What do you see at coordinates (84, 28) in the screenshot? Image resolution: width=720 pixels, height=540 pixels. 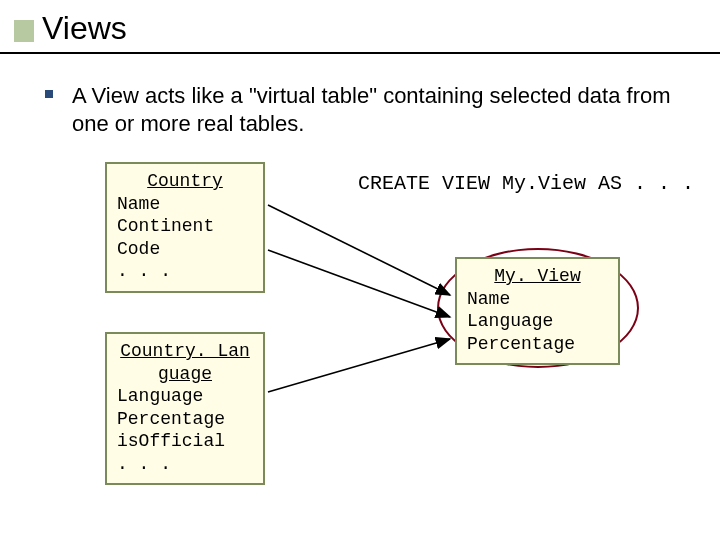 I see `slide-title: Views` at bounding box center [84, 28].